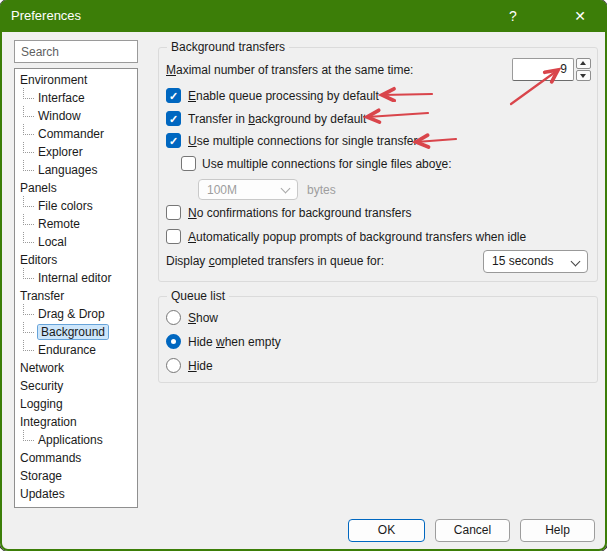  I want to click on spin-down-icon, so click(583, 76).